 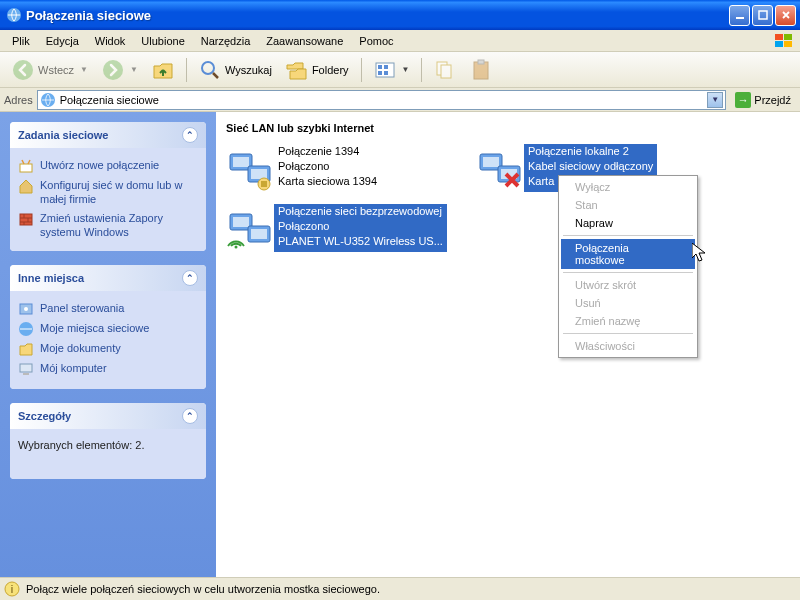 I want to click on folders-icon, so click(x=297, y=70).